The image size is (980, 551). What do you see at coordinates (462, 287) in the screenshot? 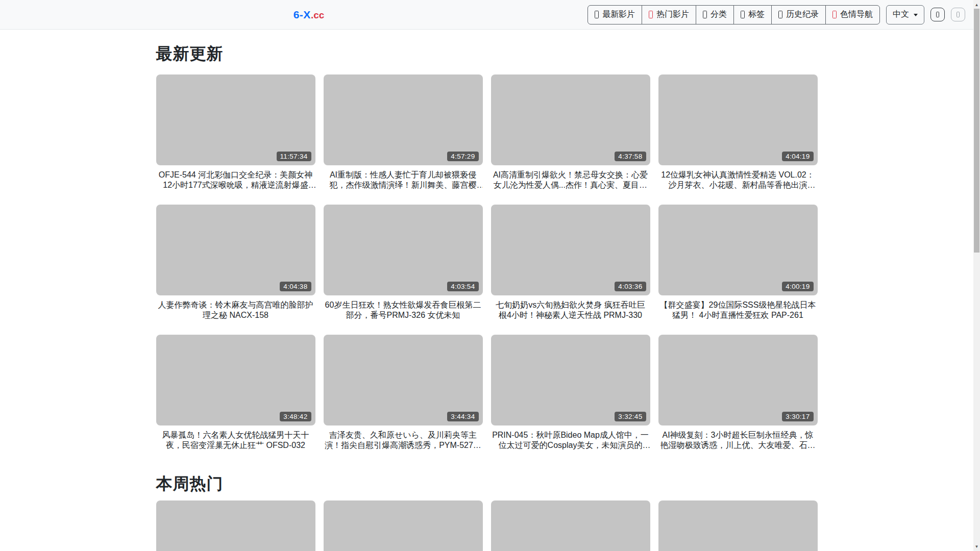
I see `duration-badge: 4:03:54` at bounding box center [462, 287].